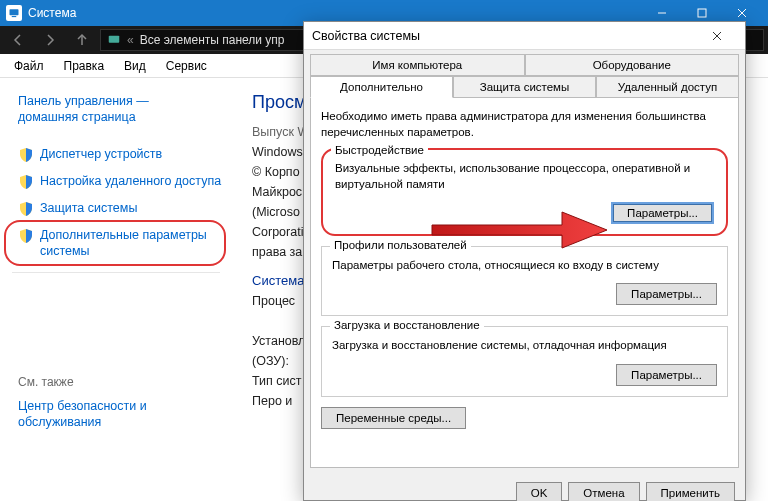 Image resolution: width=768 pixels, height=501 pixels. I want to click on back-button, so click(18, 40).